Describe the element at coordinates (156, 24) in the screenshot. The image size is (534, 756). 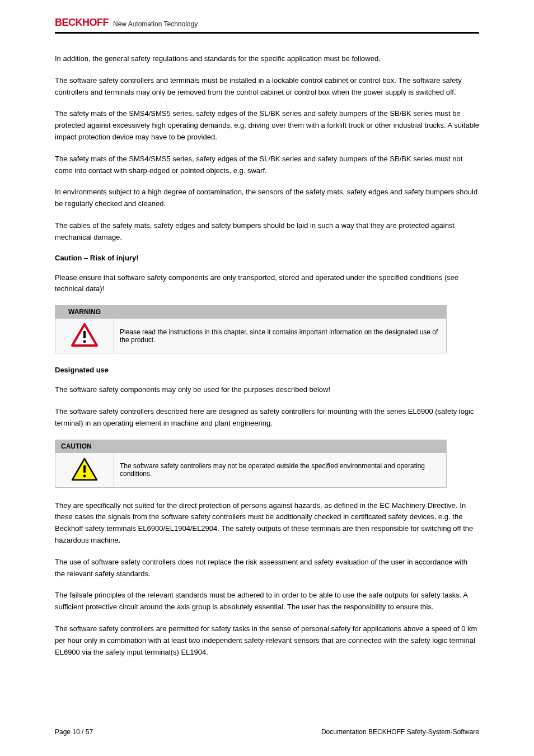
I see `brand-tagline: New Automation Technology` at that location.